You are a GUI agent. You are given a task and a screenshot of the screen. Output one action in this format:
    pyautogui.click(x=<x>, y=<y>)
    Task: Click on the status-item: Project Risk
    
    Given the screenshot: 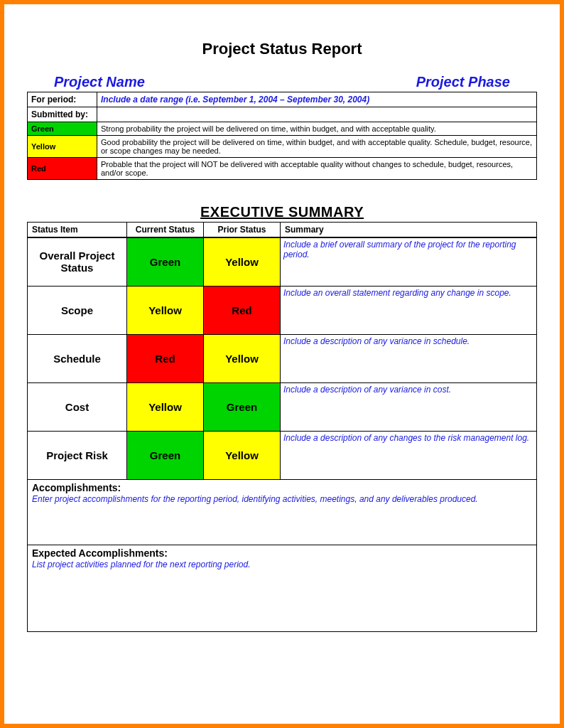 What is the action you would take?
    pyautogui.click(x=77, y=455)
    